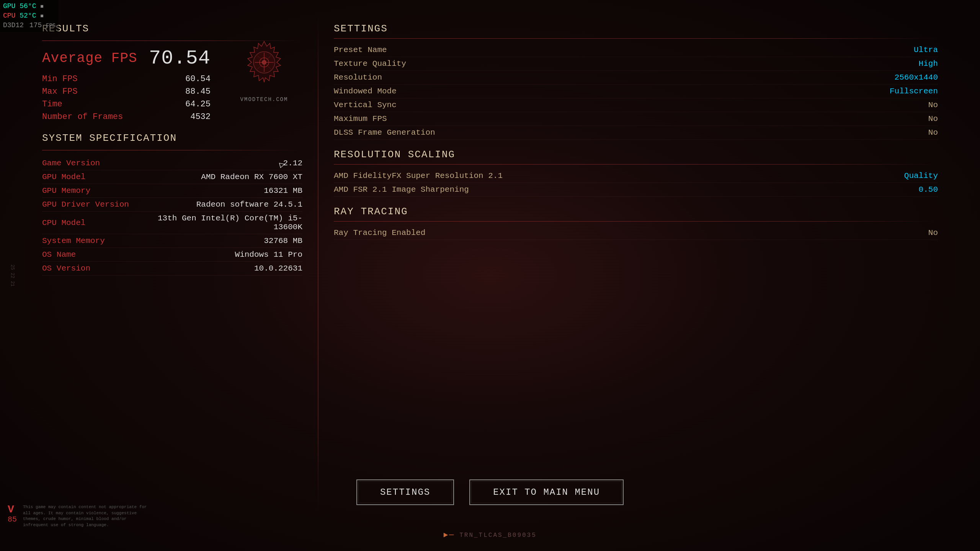  Describe the element at coordinates (926, 50) in the screenshot. I see `preset-value: Ultra` at that location.